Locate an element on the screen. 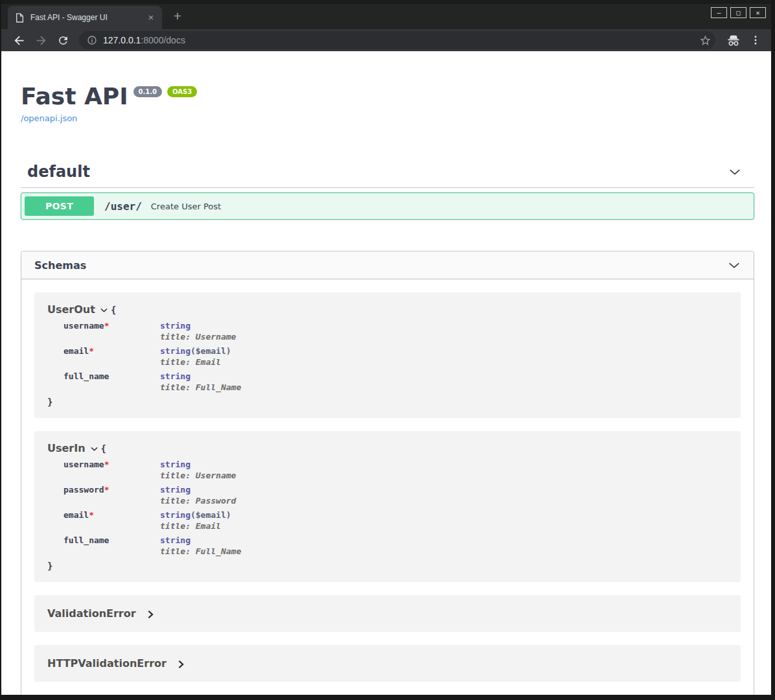 The image size is (775, 700). maximize-button: □ is located at coordinates (739, 13).